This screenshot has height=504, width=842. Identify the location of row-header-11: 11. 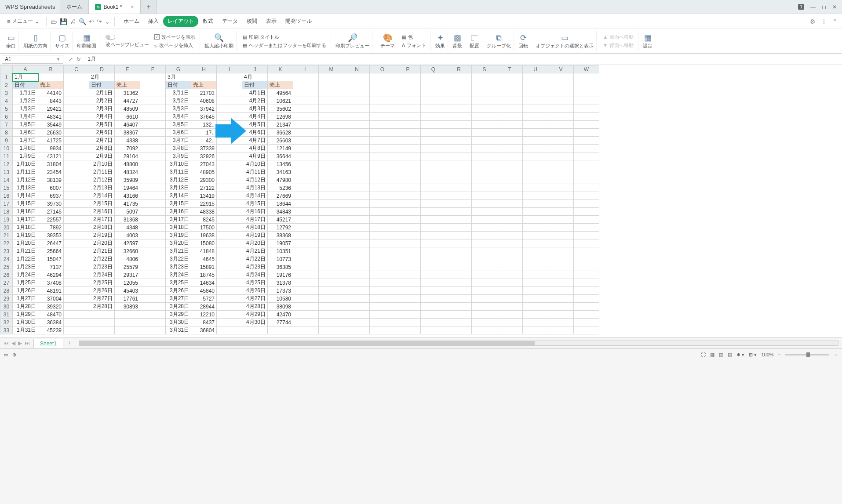
(7, 156).